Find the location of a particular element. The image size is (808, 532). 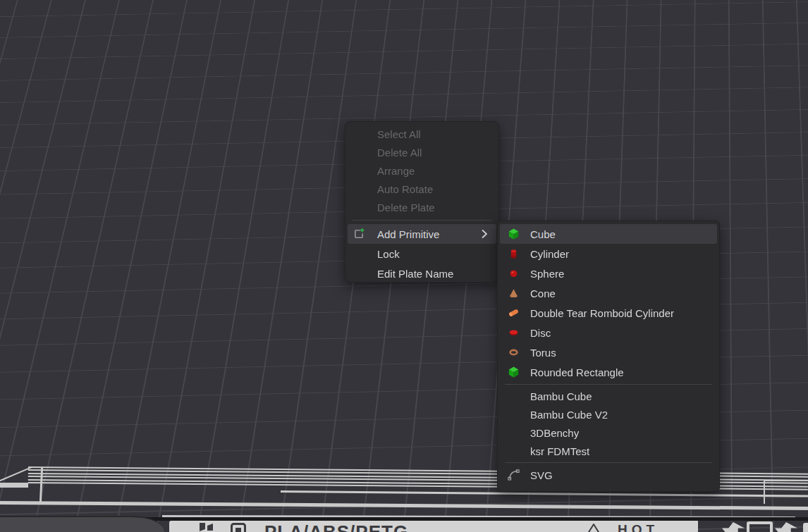

romboid-cylinder-icon is located at coordinates (513, 313).